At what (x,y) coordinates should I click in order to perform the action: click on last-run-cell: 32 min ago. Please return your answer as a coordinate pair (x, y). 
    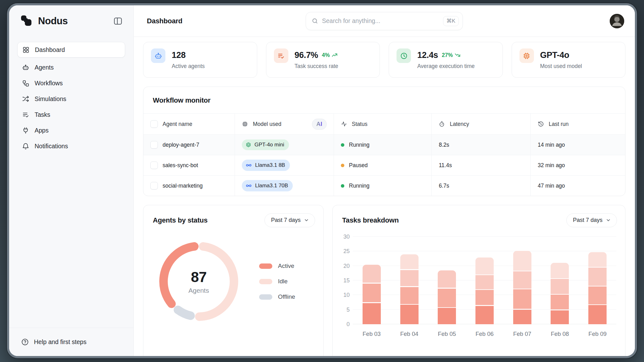
    Looking at the image, I should click on (578, 165).